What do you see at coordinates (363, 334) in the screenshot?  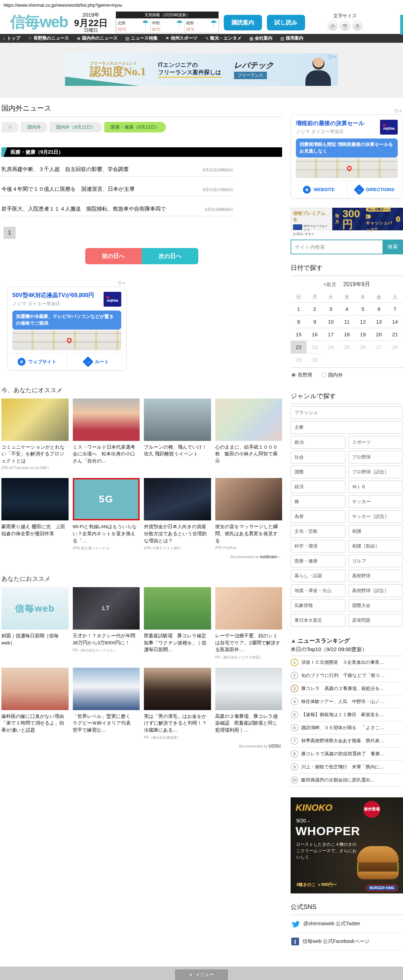 I see `calendar-date: 19` at bounding box center [363, 334].